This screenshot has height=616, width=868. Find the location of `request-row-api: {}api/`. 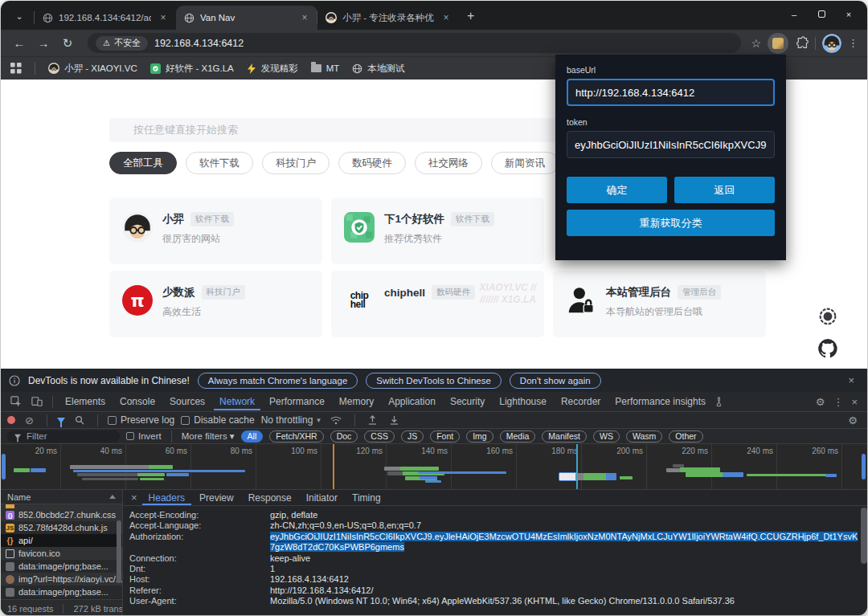

request-row-api: {}api/ is located at coordinates (61, 541).